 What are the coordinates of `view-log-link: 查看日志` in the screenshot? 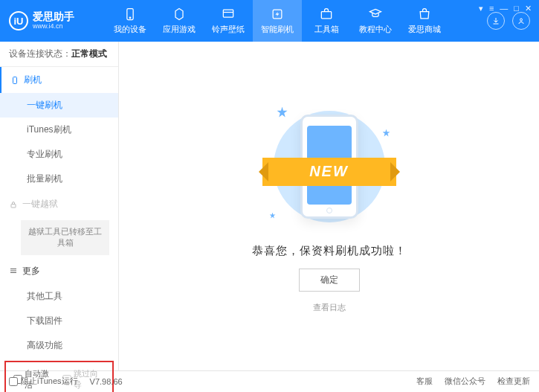 It's located at (329, 308).